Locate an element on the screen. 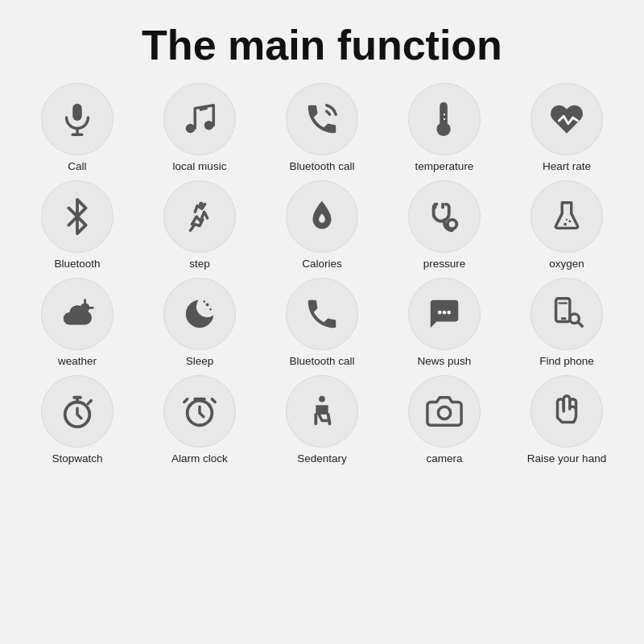  feature-item-thermometer: temperature is located at coordinates (444, 127).